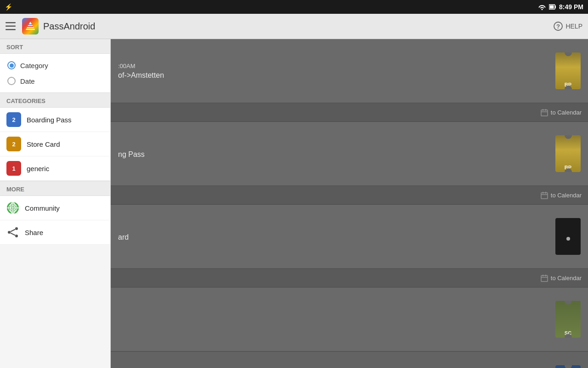  I want to click on pass-1-route: of->Amstetten, so click(334, 75).